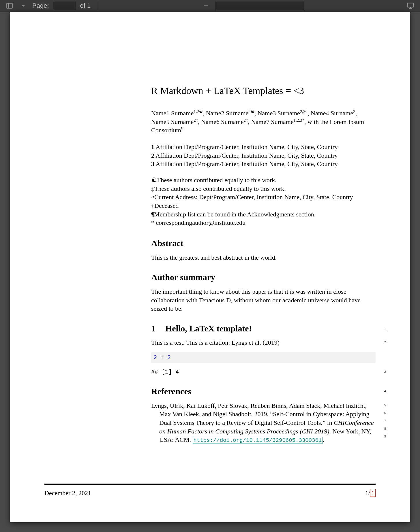  Describe the element at coordinates (162, 357) in the screenshot. I see `code-op: +` at that location.